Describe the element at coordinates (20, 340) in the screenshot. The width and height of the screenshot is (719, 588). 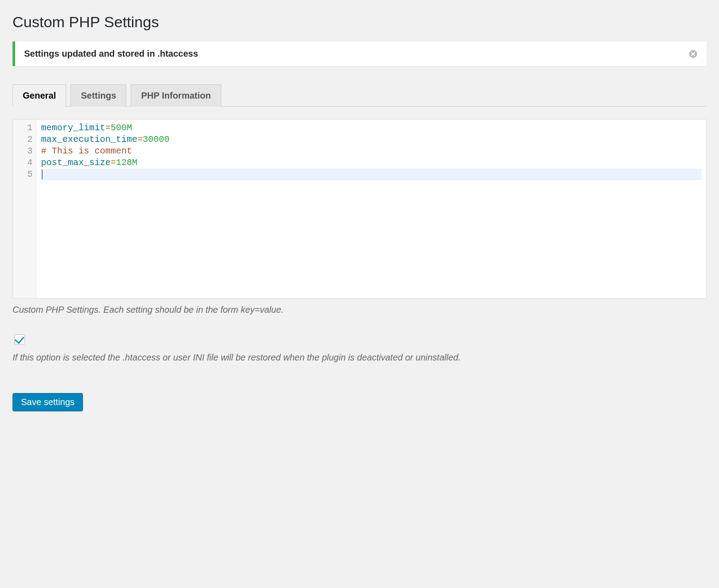
I see `restore-checkbox` at that location.